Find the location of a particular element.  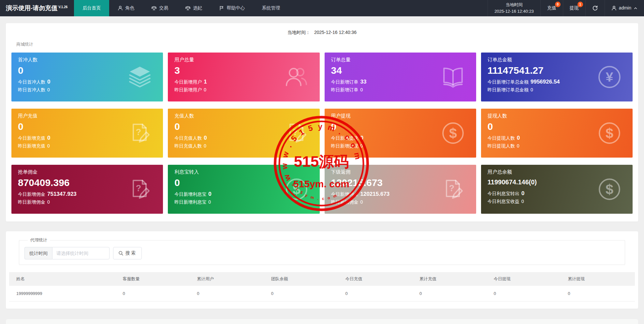

content-local-time-value: 2025-12-16 12:40:36 is located at coordinates (335, 32).